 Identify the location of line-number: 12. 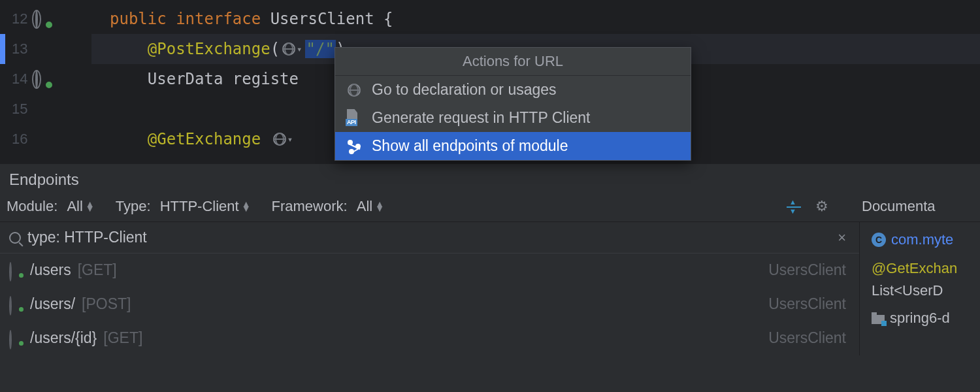
(20, 19).